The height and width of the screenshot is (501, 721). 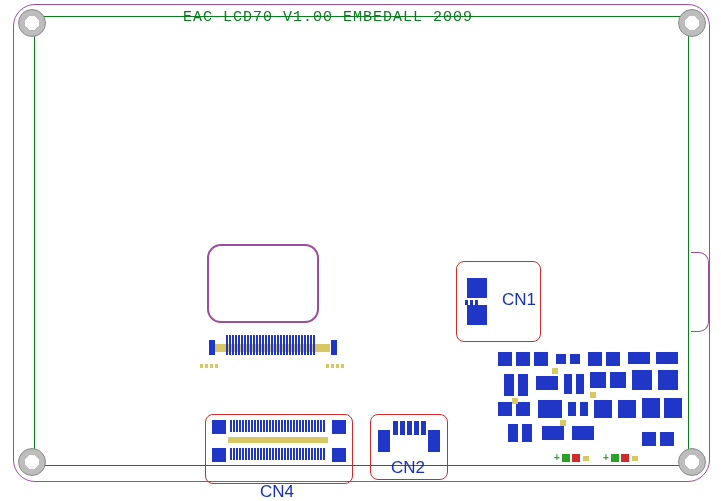 I want to click on smd-y2, so click(x=515, y=401).